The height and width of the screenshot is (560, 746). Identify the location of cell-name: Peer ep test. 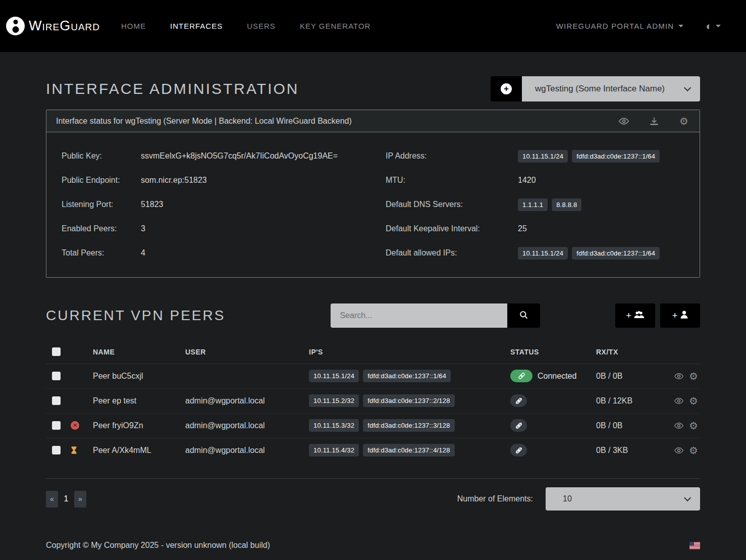
(139, 401).